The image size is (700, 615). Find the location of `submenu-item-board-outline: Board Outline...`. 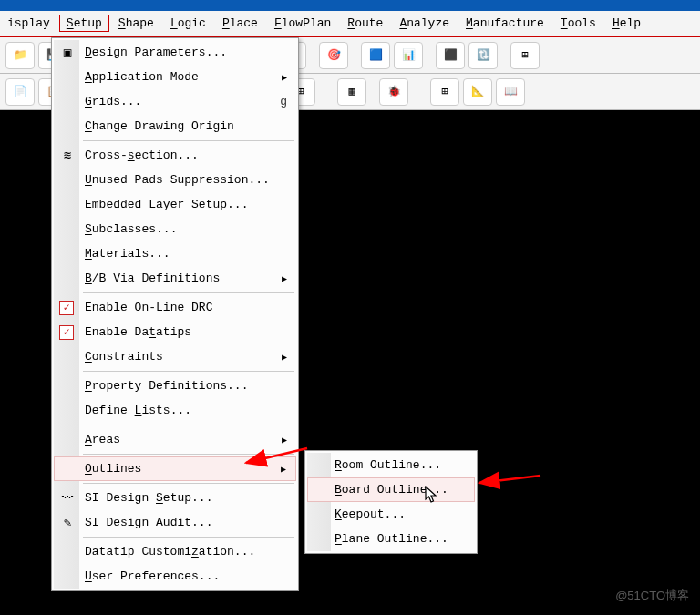

submenu-item-board-outline: Board Outline... is located at coordinates (391, 490).